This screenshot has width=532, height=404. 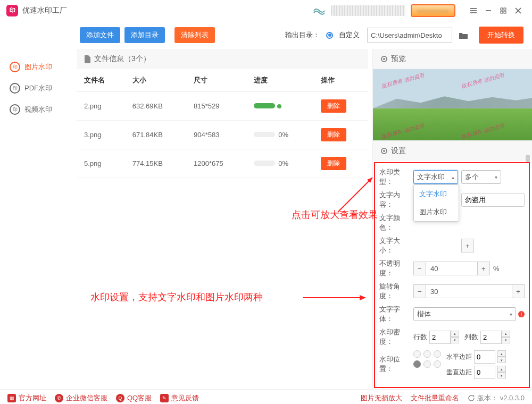 What do you see at coordinates (485, 357) in the screenshot?
I see `hmargin-input` at bounding box center [485, 357].